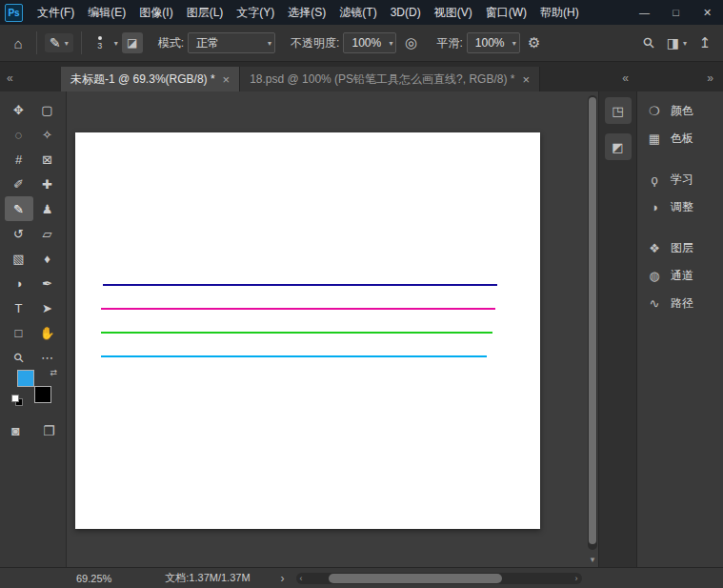 Image resolution: width=723 pixels, height=588 pixels. Describe the element at coordinates (206, 12) in the screenshot. I see `menu-layer: 图层(L)` at that location.